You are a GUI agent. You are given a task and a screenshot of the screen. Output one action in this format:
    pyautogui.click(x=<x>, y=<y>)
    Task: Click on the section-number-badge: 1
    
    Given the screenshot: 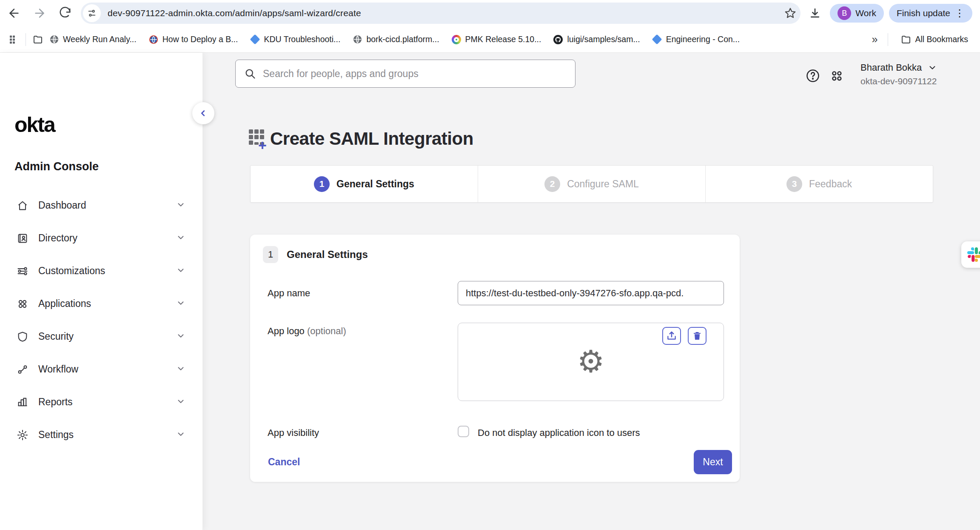 What is the action you would take?
    pyautogui.click(x=271, y=255)
    